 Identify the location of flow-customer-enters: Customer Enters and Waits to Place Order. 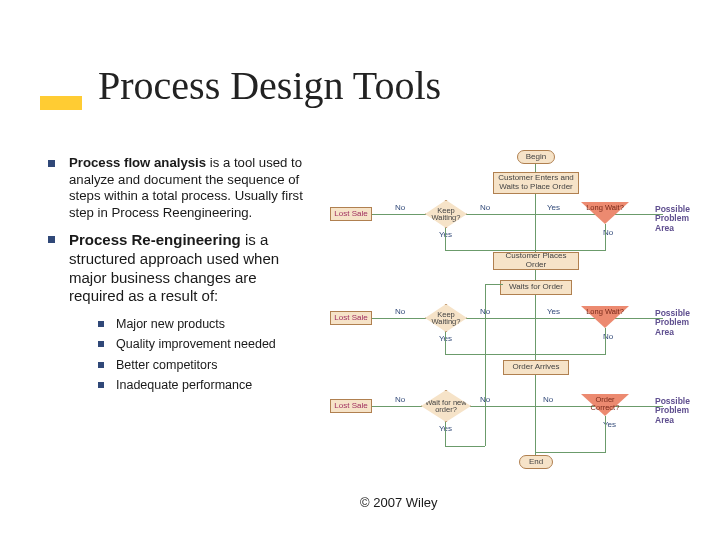
(536, 183).